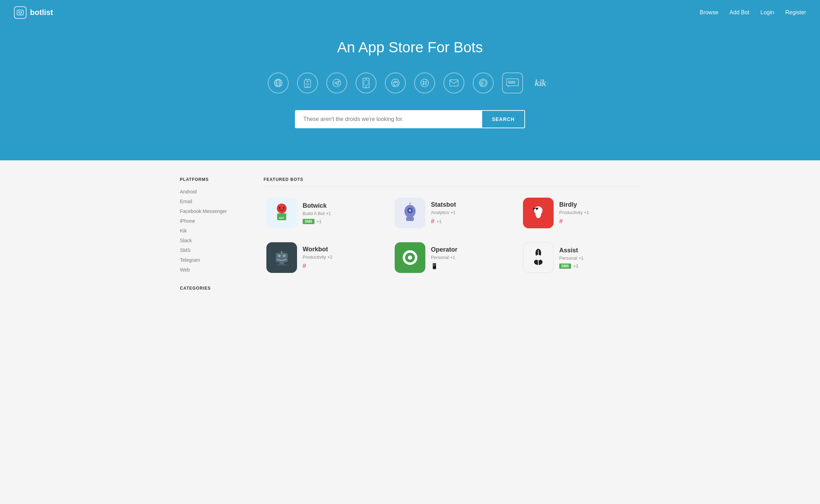 This screenshot has width=820, height=504. Describe the element at coordinates (598, 205) in the screenshot. I see `birdly-name: Birdly` at that location.